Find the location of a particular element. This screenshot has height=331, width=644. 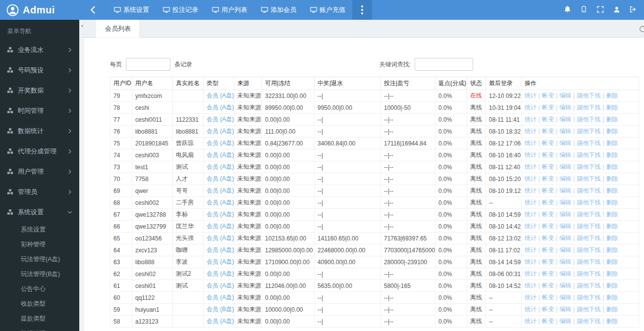

sidebar-item-number-preset: 号码预设 is located at coordinates (40, 70).